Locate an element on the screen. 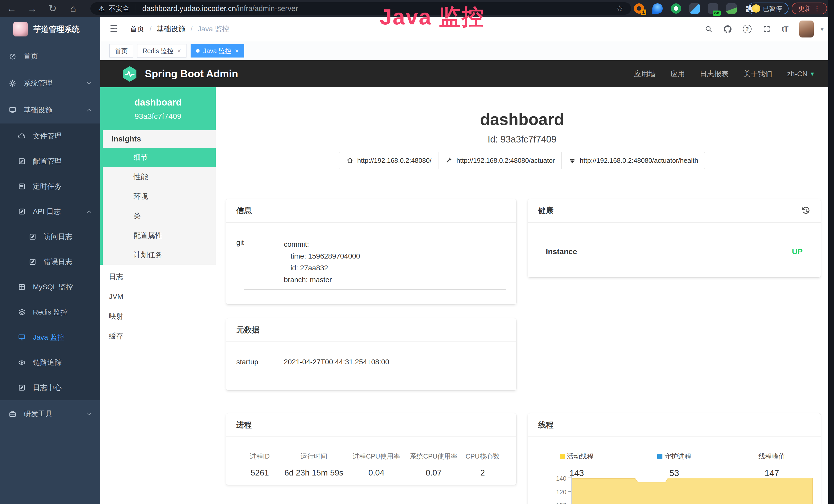  sidebar-item-scheduled-jobs: 定时任务 is located at coordinates (50, 186).